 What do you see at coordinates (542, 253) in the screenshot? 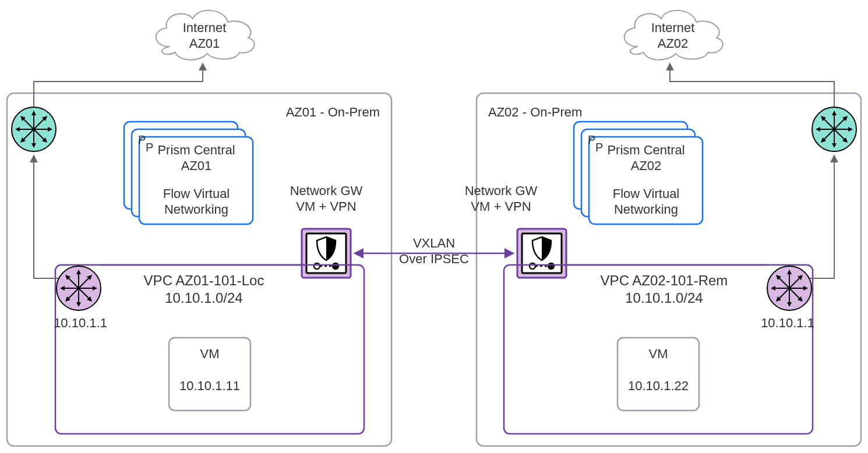
I see `gw-icon-right` at bounding box center [542, 253].